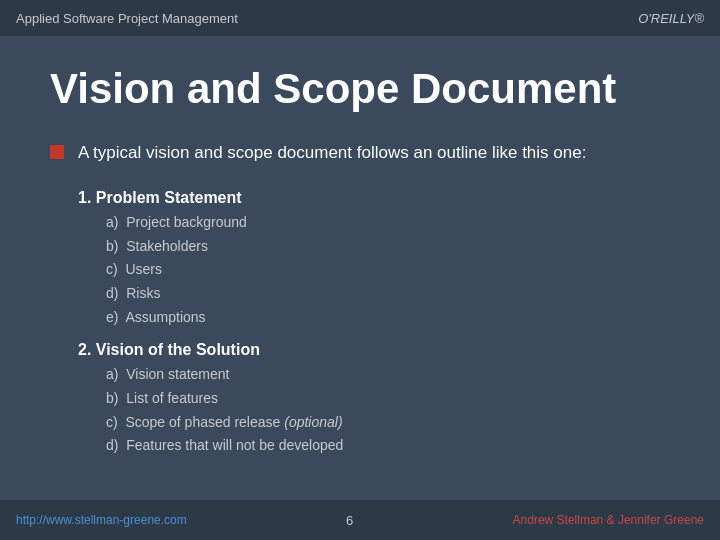 The height and width of the screenshot is (540, 720). I want to click on footer-page: 6, so click(350, 520).